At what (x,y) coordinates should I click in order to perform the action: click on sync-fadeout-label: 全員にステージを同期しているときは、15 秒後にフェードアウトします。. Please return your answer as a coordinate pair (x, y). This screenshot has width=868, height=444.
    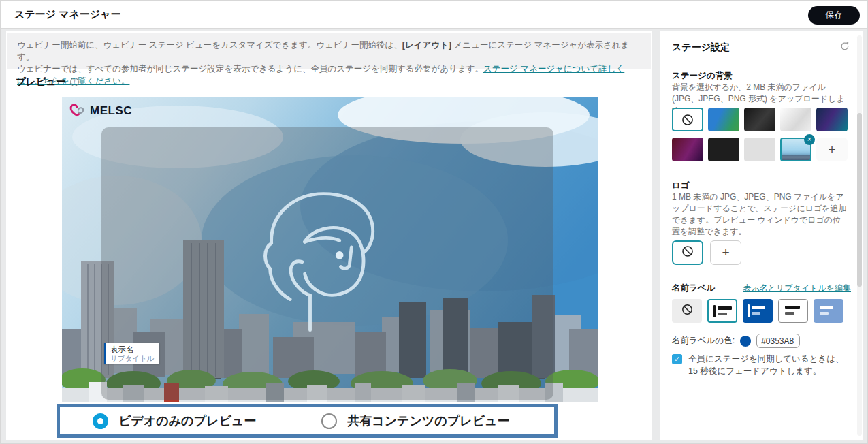
    Looking at the image, I should click on (769, 365).